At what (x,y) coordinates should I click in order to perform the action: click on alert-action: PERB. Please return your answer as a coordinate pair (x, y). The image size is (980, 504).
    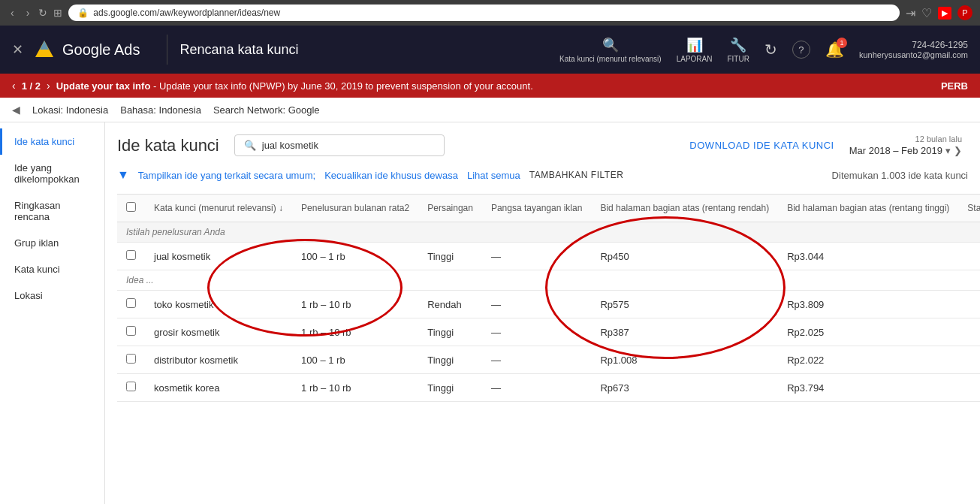
    Looking at the image, I should click on (954, 86).